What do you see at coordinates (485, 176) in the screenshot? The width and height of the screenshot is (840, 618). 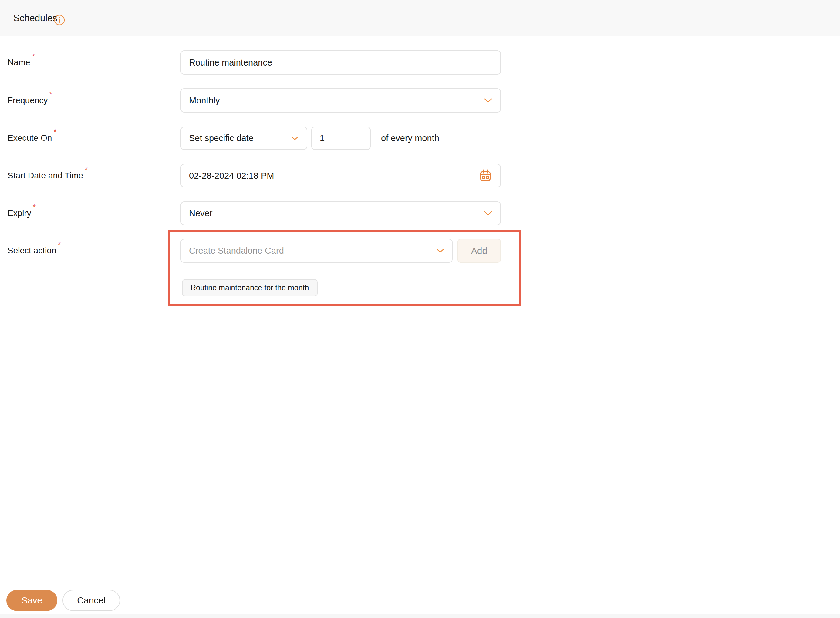 I see `calendar-icon` at bounding box center [485, 176].